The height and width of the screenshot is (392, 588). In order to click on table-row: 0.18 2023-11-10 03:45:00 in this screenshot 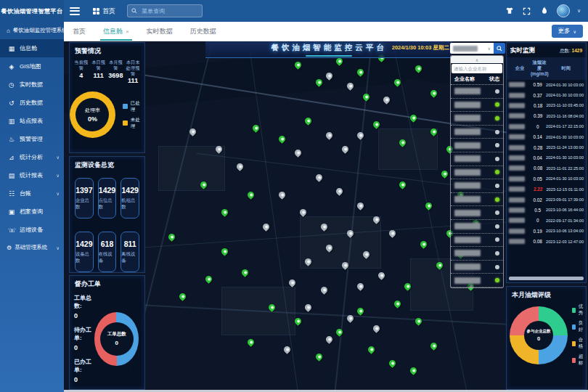, I will do `click(546, 105)`.